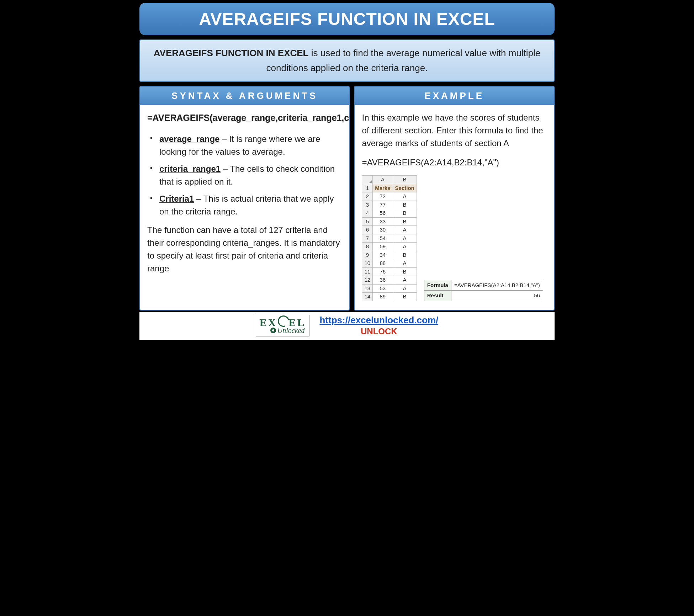  What do you see at coordinates (291, 331) in the screenshot?
I see `logo-bottom: Unlocked` at bounding box center [291, 331].